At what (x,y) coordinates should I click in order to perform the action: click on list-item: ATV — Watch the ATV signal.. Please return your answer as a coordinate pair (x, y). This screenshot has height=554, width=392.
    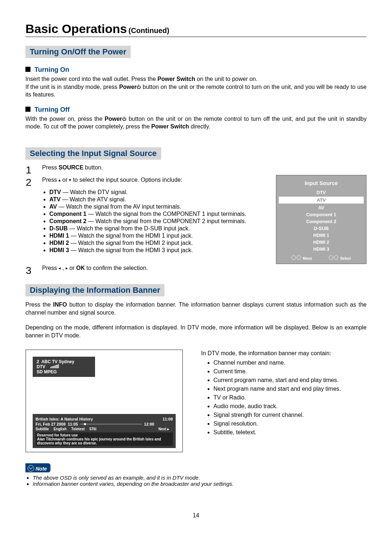
    Looking at the image, I should click on (159, 200).